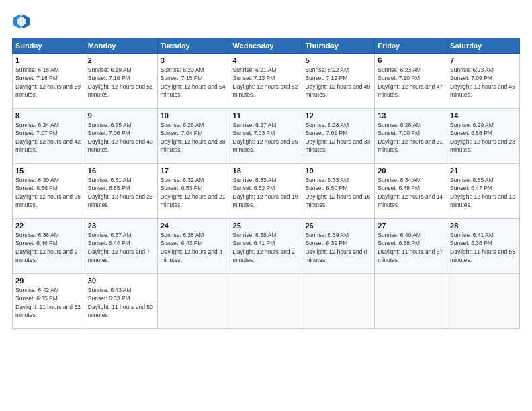 This screenshot has height=411, width=532. What do you see at coordinates (411, 60) in the screenshot?
I see `day-number: 6` at bounding box center [411, 60].